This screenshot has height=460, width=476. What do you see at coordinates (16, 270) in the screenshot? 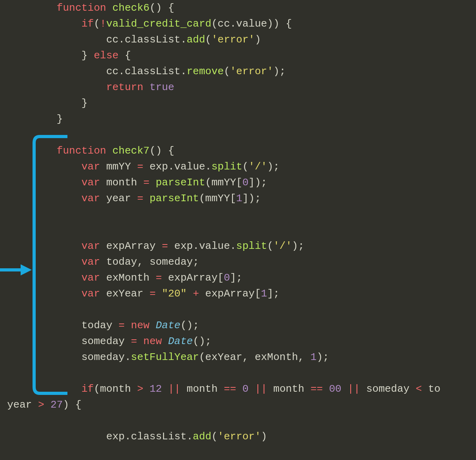
I see `annotation-arrow-icon` at bounding box center [16, 270].